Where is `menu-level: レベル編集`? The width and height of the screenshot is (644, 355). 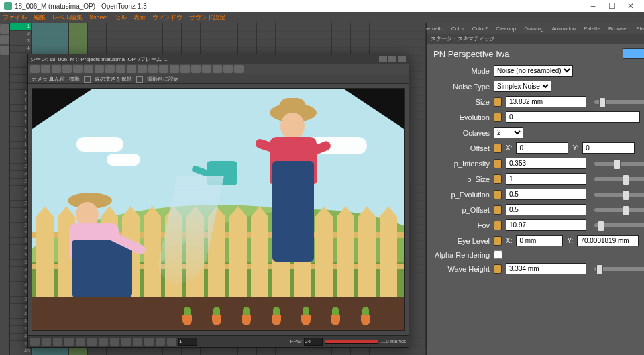
menu-level: レベル編集 is located at coordinates (67, 17).